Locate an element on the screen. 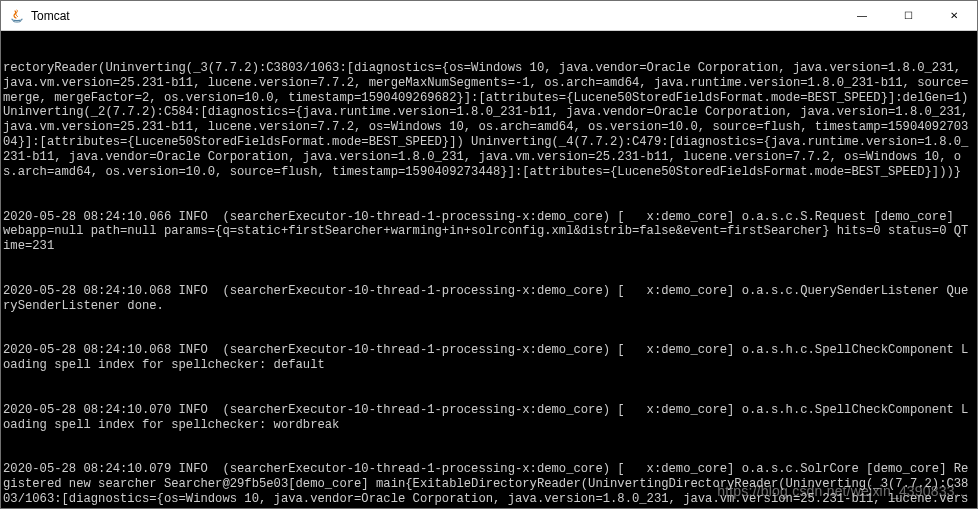 The height and width of the screenshot is (509, 978). log-line: 2020-05-28 08:24:10.070 INFO (searcherEx… is located at coordinates (489, 418).